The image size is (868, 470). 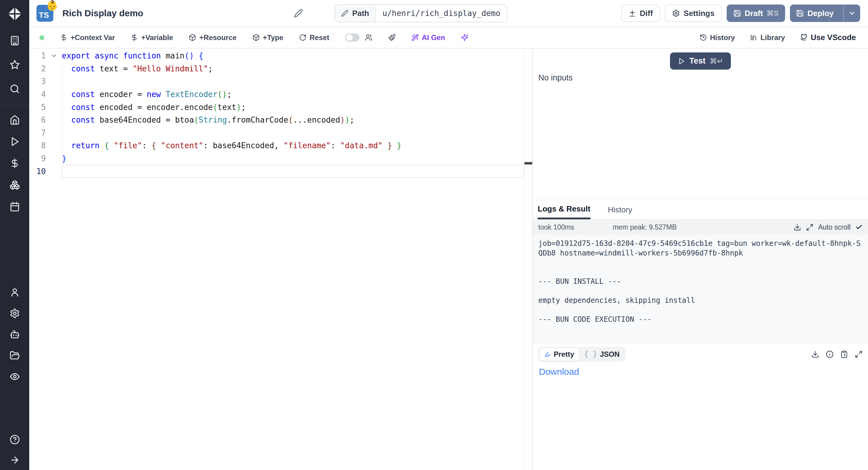 I want to click on code-line: 7, so click(x=281, y=133).